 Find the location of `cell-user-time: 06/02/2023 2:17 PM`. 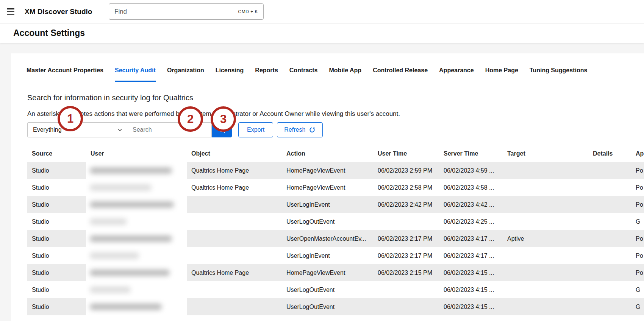

cell-user-time: 06/02/2023 2:17 PM is located at coordinates (406, 256).